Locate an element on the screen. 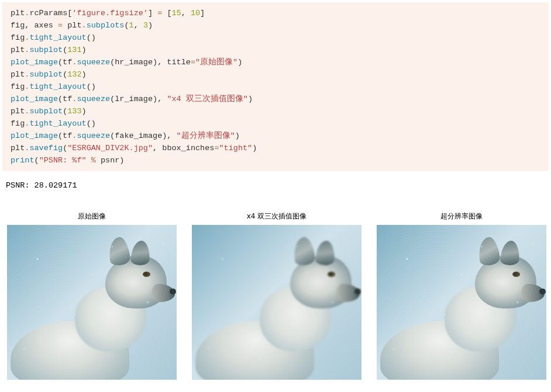 This screenshot has width=551, height=392. subplot-2: x4 双三次插值图像 is located at coordinates (277, 296).